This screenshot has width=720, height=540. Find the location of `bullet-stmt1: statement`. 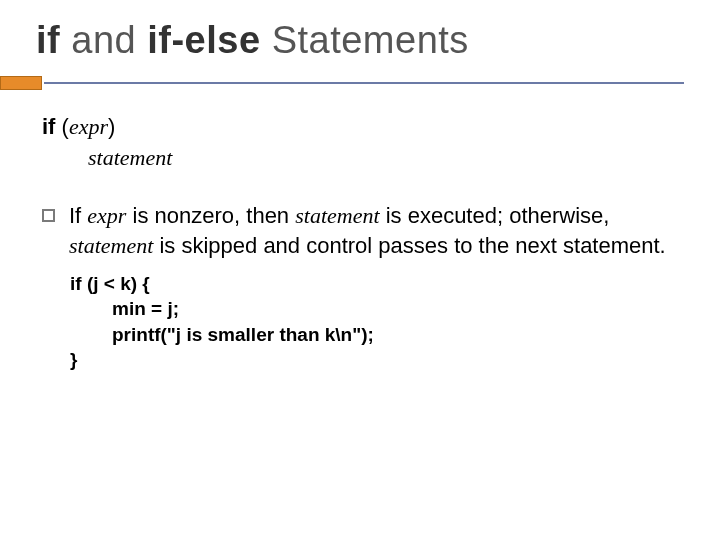

bullet-stmt1: statement is located at coordinates (337, 216).